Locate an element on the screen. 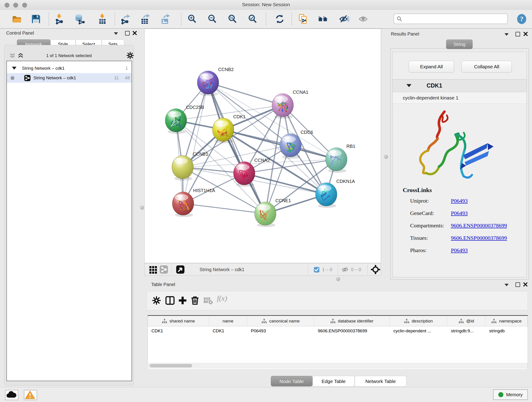  zoom-fit-icon is located at coordinates (233, 19).